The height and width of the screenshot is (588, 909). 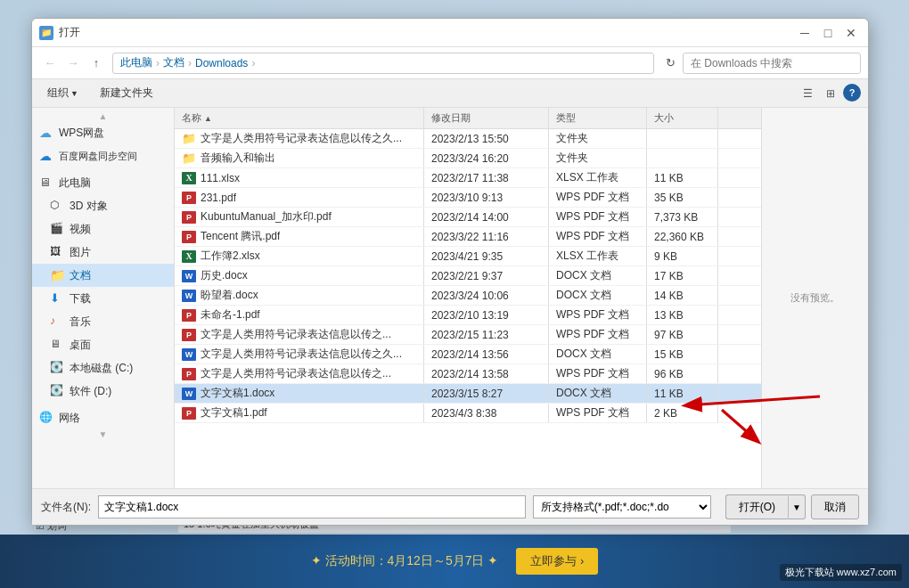 I want to click on file-date: 2023/2/14 13:56, so click(x=487, y=355).